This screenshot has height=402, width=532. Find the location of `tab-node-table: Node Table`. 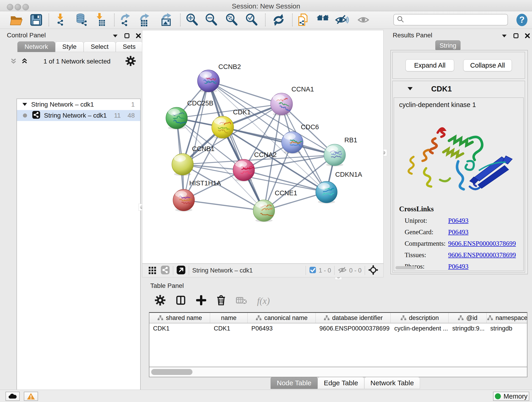

tab-node-table: Node Table is located at coordinates (294, 383).